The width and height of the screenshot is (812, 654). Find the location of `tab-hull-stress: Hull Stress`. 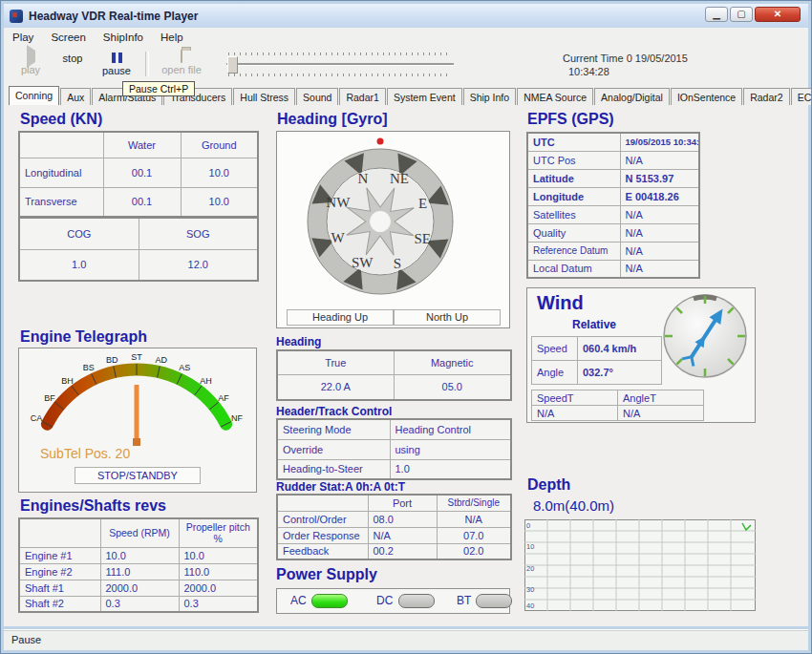

tab-hull-stress: Hull Stress is located at coordinates (264, 96).